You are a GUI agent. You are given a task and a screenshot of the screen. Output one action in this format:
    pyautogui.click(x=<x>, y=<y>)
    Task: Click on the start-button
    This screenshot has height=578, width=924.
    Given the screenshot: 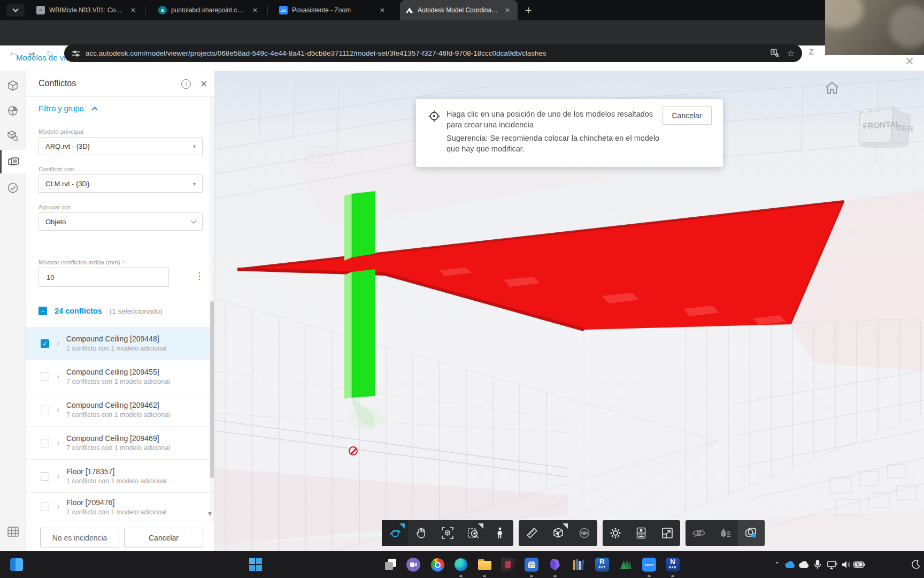 What is the action you would take?
    pyautogui.click(x=256, y=565)
    